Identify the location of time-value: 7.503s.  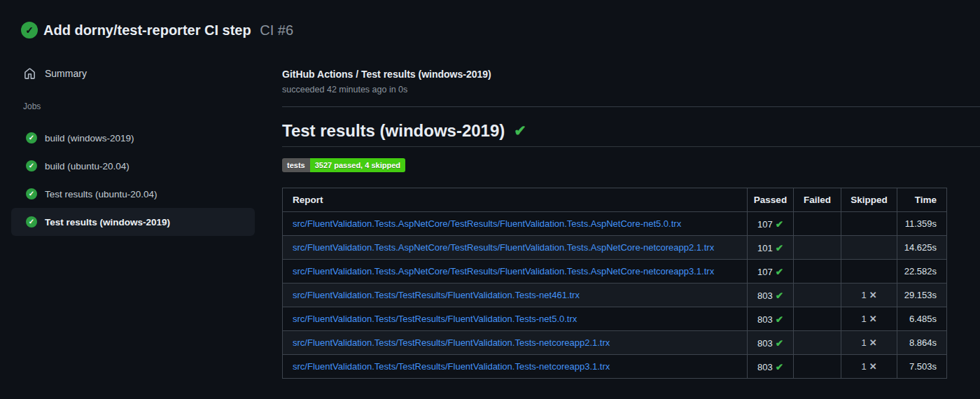
(923, 367).